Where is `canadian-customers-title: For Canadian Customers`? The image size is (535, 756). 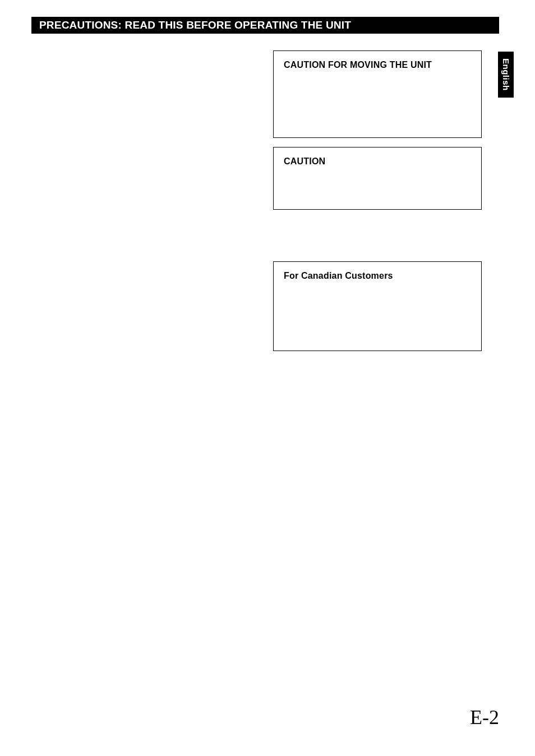
canadian-customers-title: For Canadian Customers is located at coordinates (377, 276).